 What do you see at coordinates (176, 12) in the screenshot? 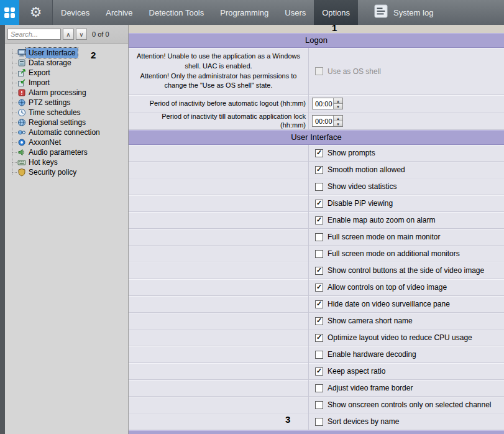
I see `menu-item-detection-tools: Detection Tools` at bounding box center [176, 12].